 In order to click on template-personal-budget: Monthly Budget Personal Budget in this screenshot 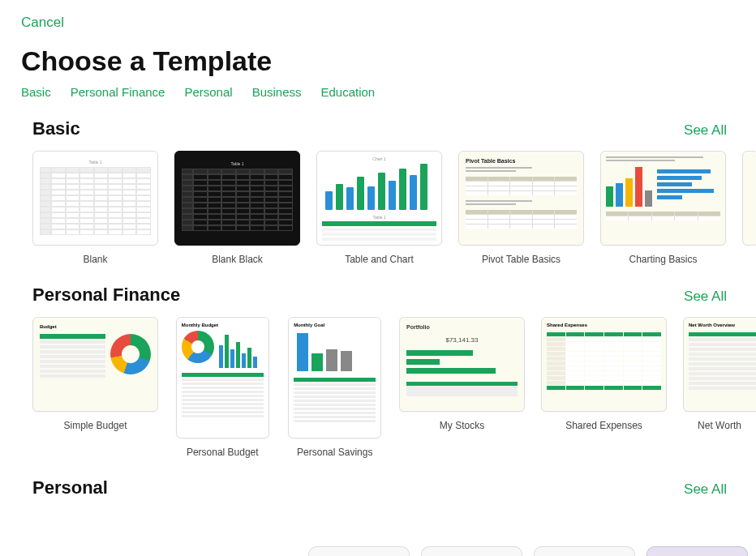, I will do `click(222, 387)`.